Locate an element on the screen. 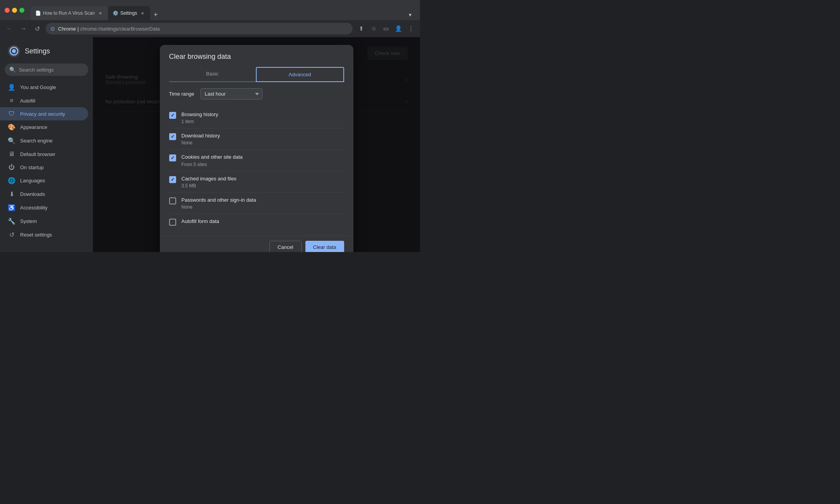 Image resolution: width=840 pixels, height=504 pixels. tabs-area: 📄 How to Run A Virus Scan ✕ ⚙️ Settings … is located at coordinates (221, 10).